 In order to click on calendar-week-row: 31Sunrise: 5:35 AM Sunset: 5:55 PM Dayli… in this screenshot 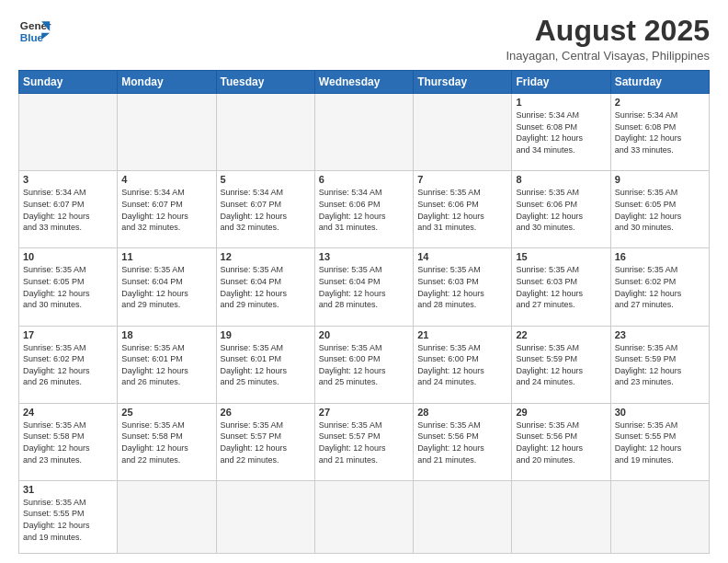, I will do `click(364, 517)`.